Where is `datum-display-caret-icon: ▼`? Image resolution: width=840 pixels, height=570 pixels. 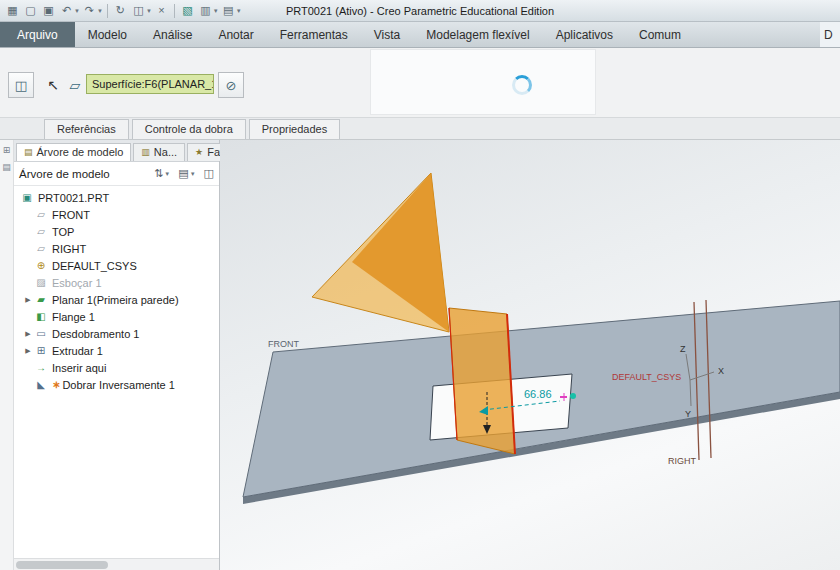
datum-display-caret-icon: ▼ is located at coordinates (239, 11).